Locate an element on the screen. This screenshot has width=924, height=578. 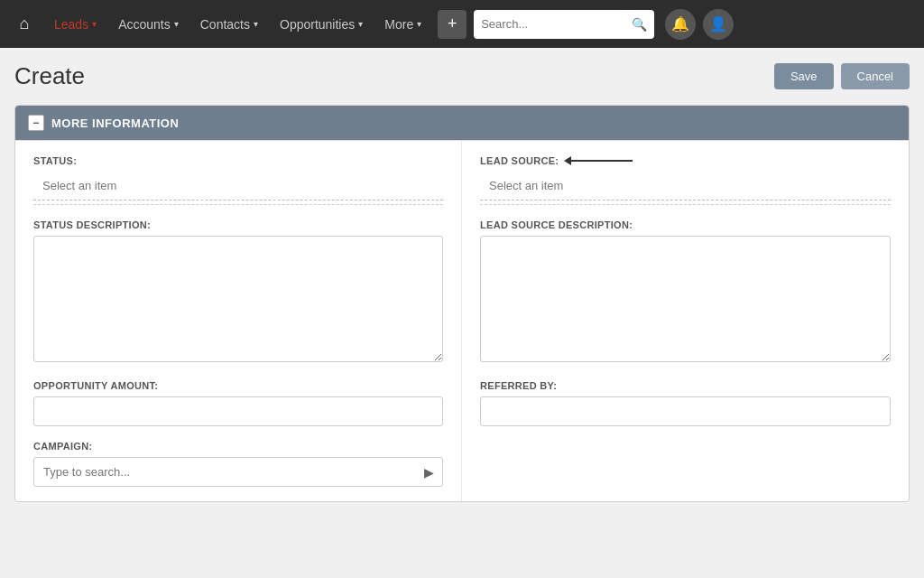
section-header: − MORE INFORMATION is located at coordinates (462, 123).